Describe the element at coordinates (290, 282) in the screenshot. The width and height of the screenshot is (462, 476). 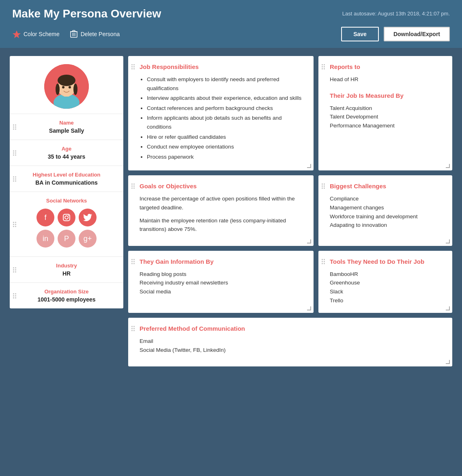
I see `cards-row-3: They Gain Information By Reading blog po…` at that location.